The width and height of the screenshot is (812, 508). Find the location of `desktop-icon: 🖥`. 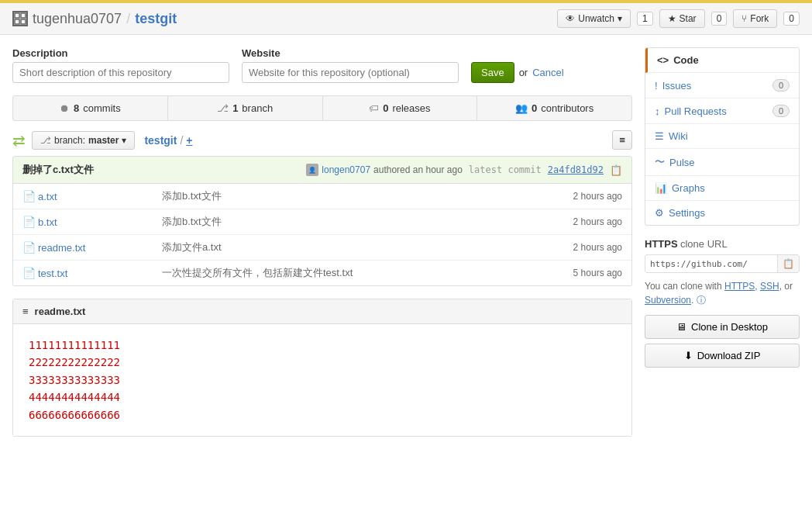

desktop-icon: 🖥 is located at coordinates (682, 327).